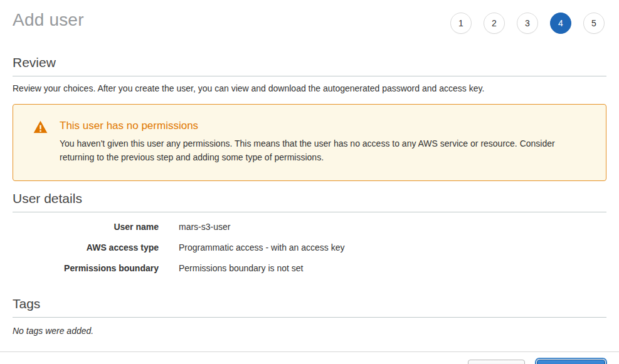  Describe the element at coordinates (561, 23) in the screenshot. I see `step-indicator-4-active: 4` at that location.